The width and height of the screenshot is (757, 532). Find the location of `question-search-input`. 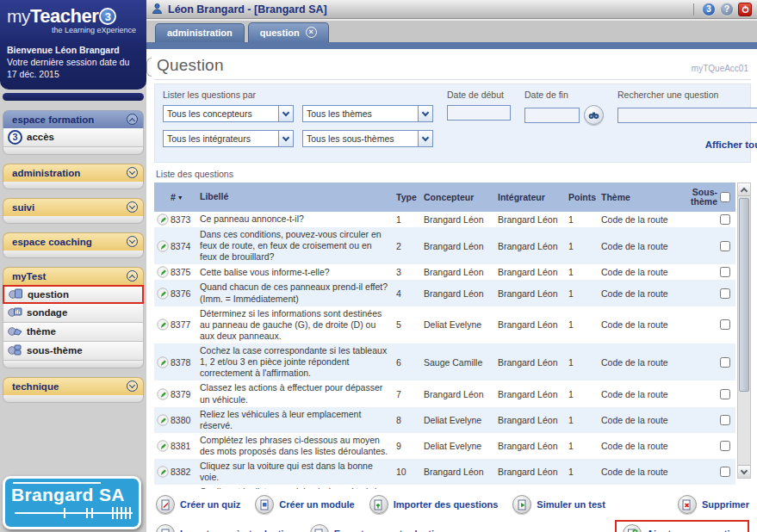

question-search-input is located at coordinates (687, 115).